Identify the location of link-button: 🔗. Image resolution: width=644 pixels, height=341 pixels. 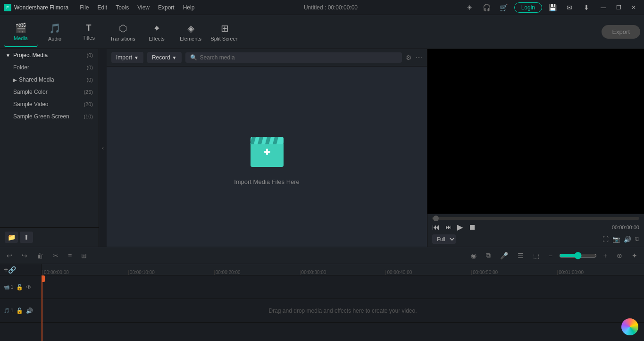
(12, 270).